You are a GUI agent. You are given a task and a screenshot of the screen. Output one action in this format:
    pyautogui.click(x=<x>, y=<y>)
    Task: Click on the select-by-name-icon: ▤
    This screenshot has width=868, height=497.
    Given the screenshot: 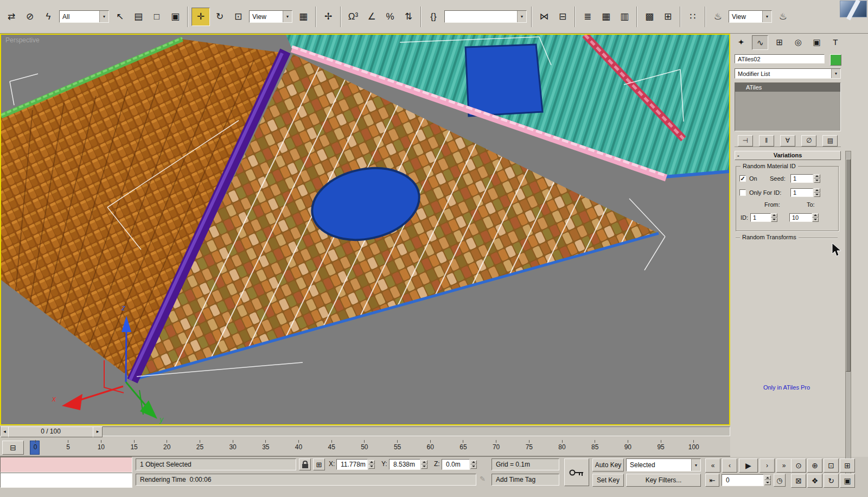 What is the action you would take?
    pyautogui.click(x=138, y=17)
    